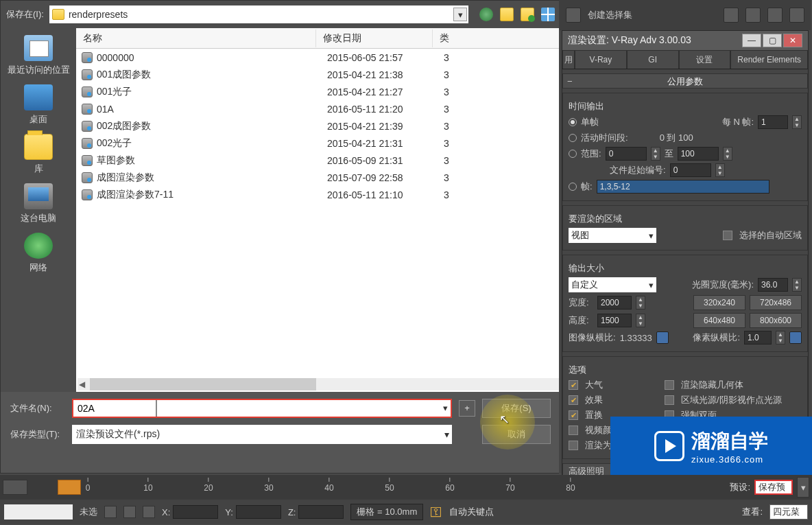 This screenshot has width=812, height=525. I want to click on tab-vray: V-Ray, so click(601, 59).